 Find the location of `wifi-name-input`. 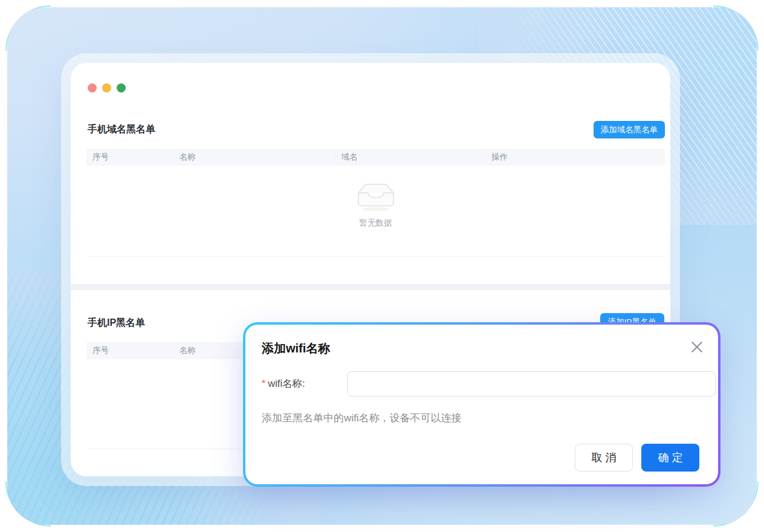

wifi-name-input is located at coordinates (531, 384).